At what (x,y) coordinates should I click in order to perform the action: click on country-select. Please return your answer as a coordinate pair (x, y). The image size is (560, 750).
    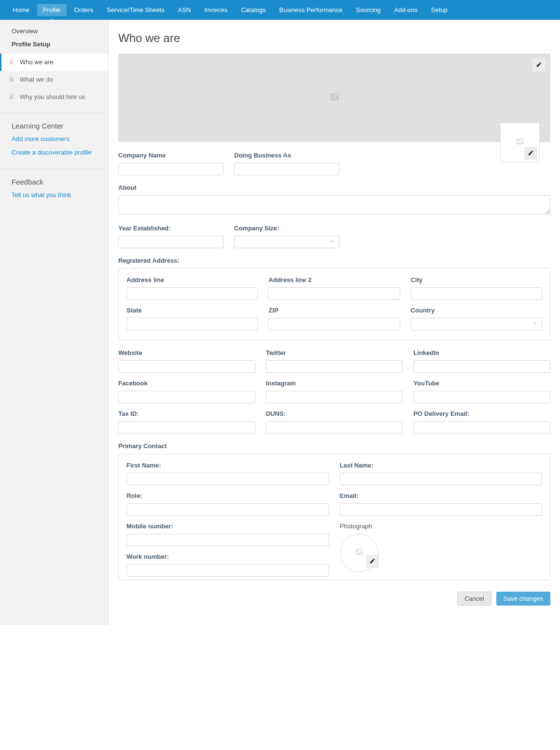
    Looking at the image, I should click on (476, 324).